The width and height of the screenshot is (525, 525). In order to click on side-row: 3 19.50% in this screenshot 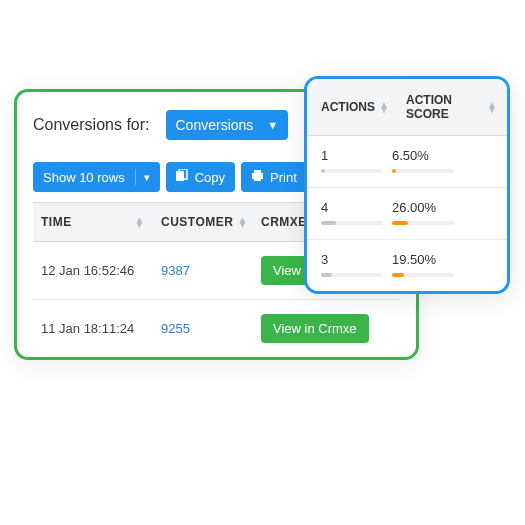, I will do `click(407, 266)`.